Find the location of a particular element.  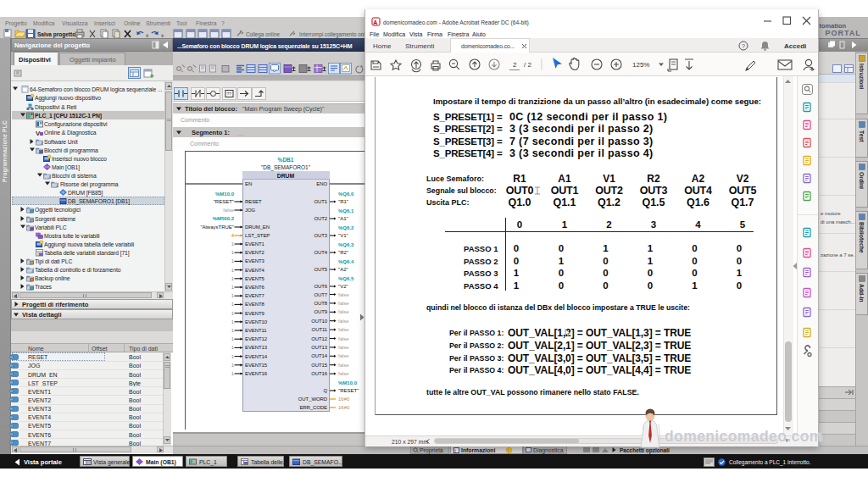

svg-text: Interrompi collegamento online is located at coordinates (336, 35).